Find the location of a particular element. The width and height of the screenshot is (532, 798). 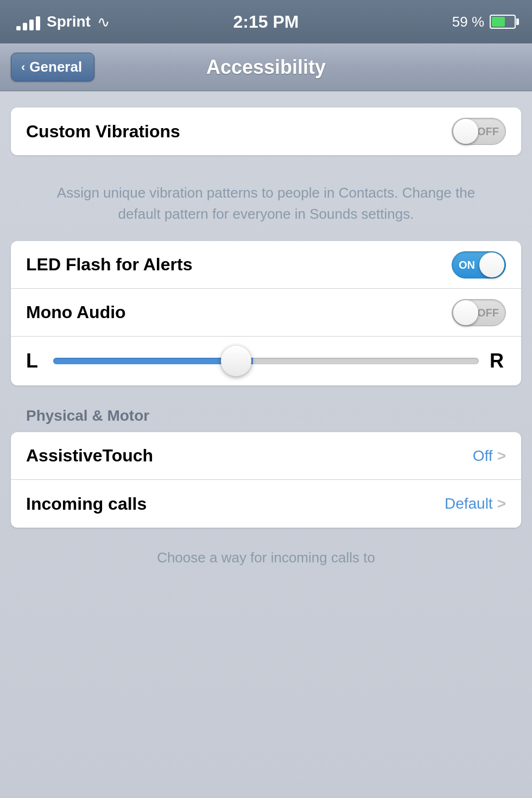

led-flash-toggle-state: ON is located at coordinates (467, 265).